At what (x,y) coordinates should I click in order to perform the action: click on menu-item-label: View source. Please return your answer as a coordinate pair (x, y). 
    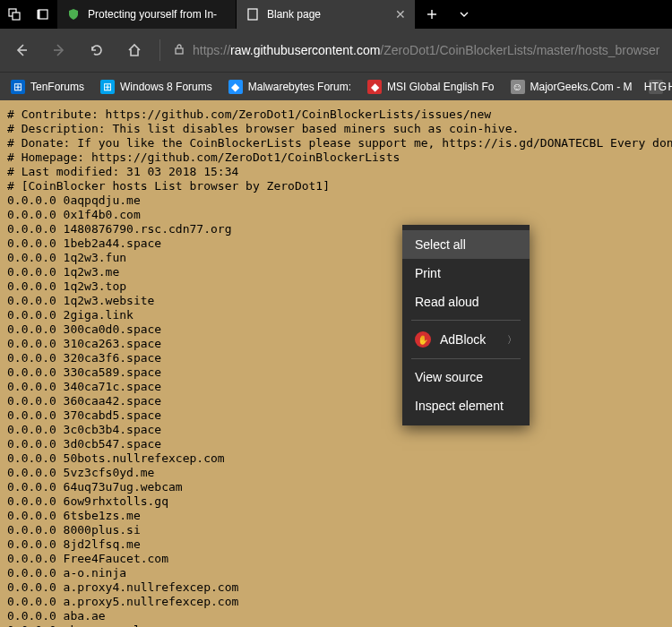
    Looking at the image, I should click on (449, 377).